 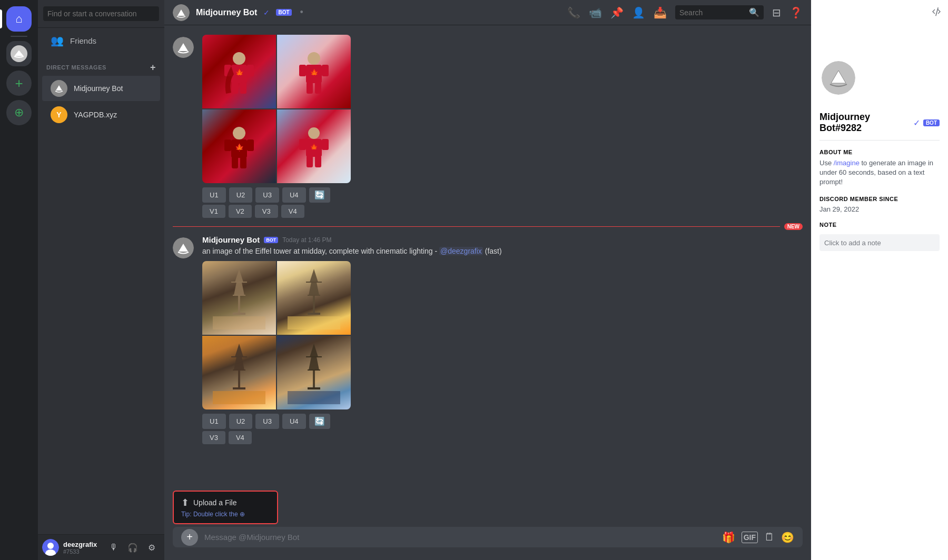 What do you see at coordinates (880, 225) in the screenshot?
I see `note-title: NOTE` at bounding box center [880, 225].